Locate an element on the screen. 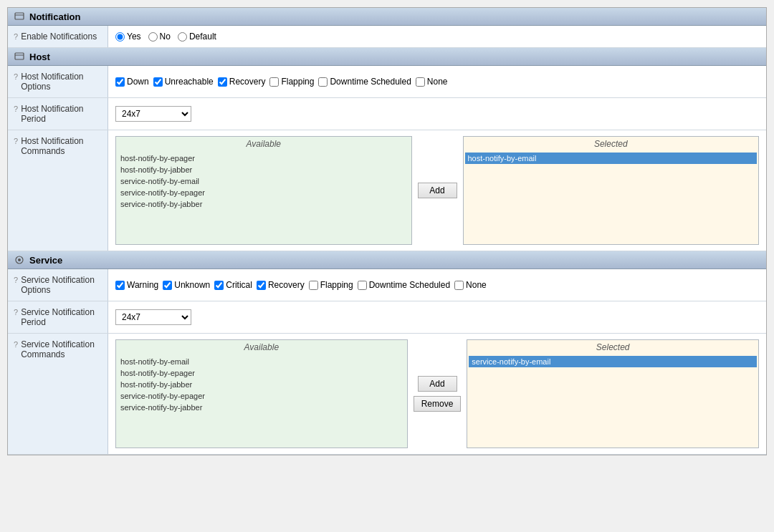 The width and height of the screenshot is (774, 532). radio-yes: Yes is located at coordinates (128, 37).